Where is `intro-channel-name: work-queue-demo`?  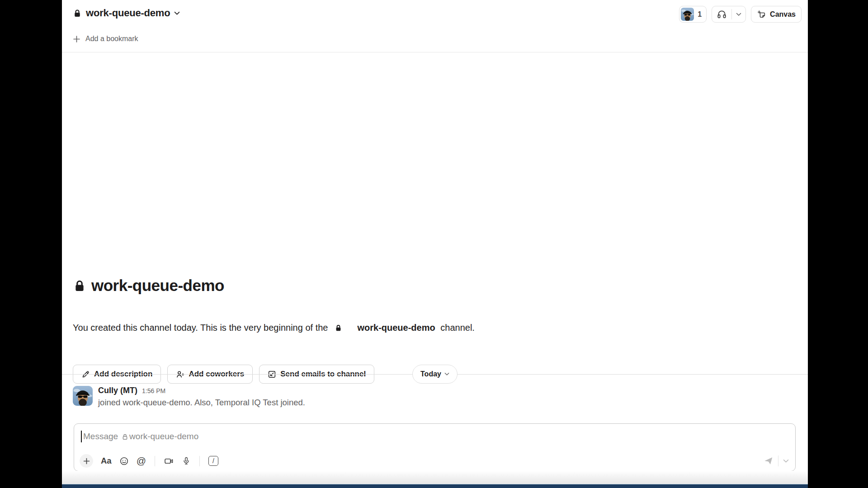
intro-channel-name: work-queue-demo is located at coordinates (396, 328).